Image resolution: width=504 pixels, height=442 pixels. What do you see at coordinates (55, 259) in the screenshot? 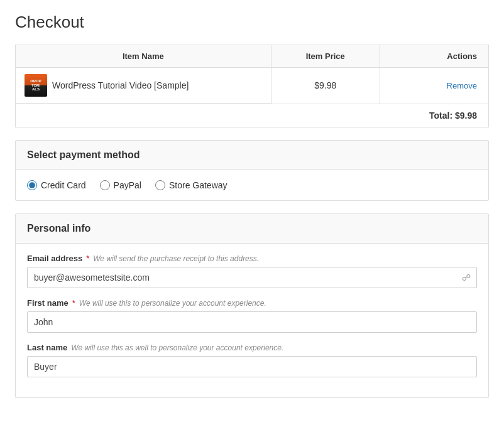
I see `email-label: Email address` at bounding box center [55, 259].